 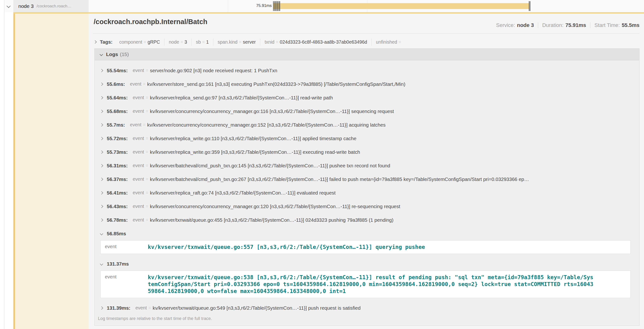 I want to click on log-timestamp: 56.37ms:, so click(x=117, y=180).